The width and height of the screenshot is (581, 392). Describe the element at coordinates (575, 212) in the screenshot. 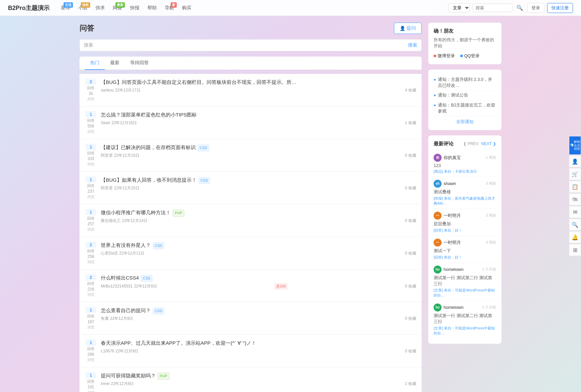

I see `mail-button: ✉` at that location.